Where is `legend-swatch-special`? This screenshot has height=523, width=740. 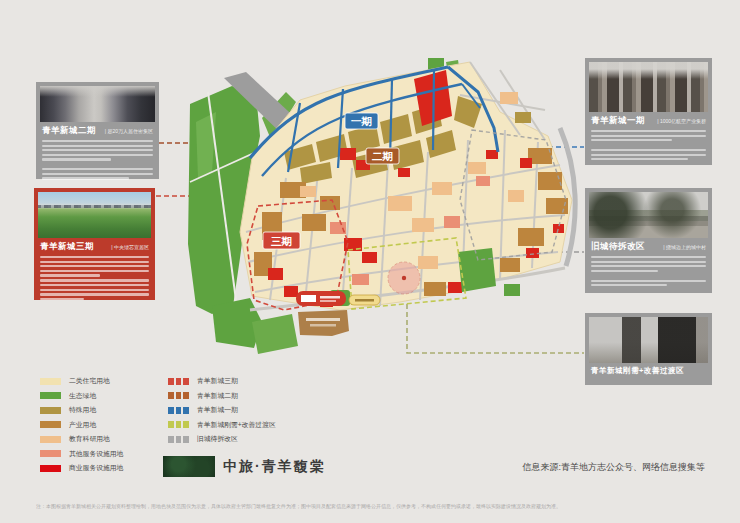
legend-swatch-special is located at coordinates (50, 410).